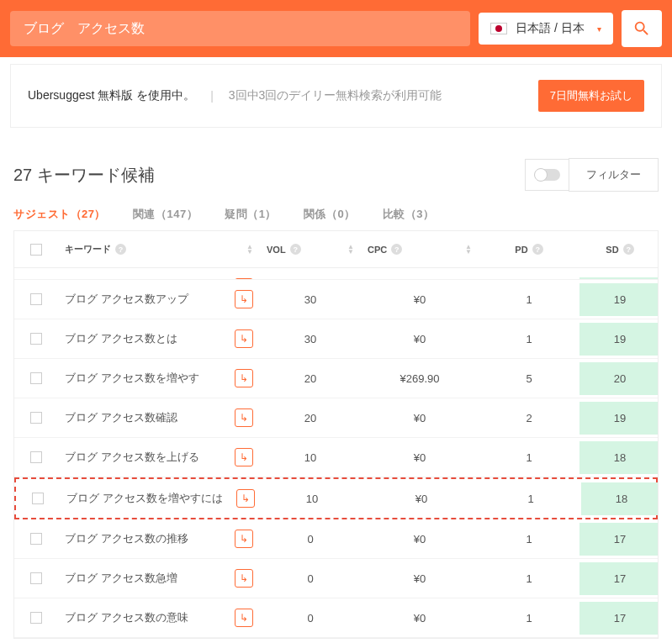  I want to click on tab: 関係（0）, so click(341, 214).